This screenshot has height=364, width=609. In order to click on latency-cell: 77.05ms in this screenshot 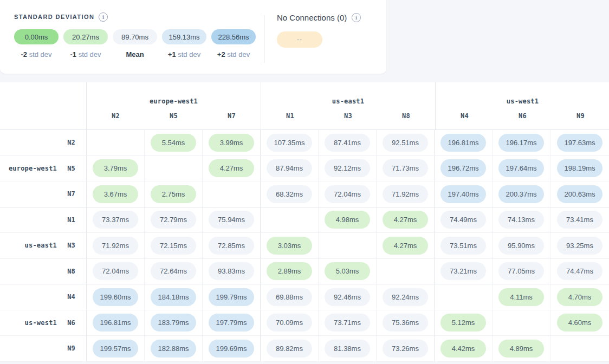, I will do `click(521, 272)`.